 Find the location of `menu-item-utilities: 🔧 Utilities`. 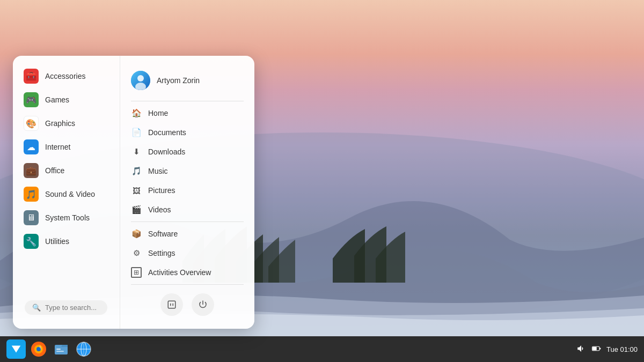

menu-item-utilities: 🔧 Utilities is located at coordinates (67, 241).